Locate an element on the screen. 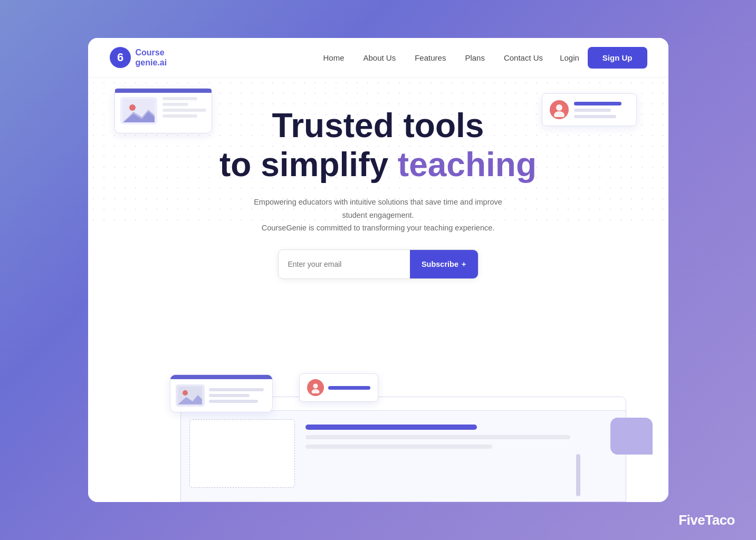 This screenshot has width=756, height=540. ui-card-image is located at coordinates (139, 111).